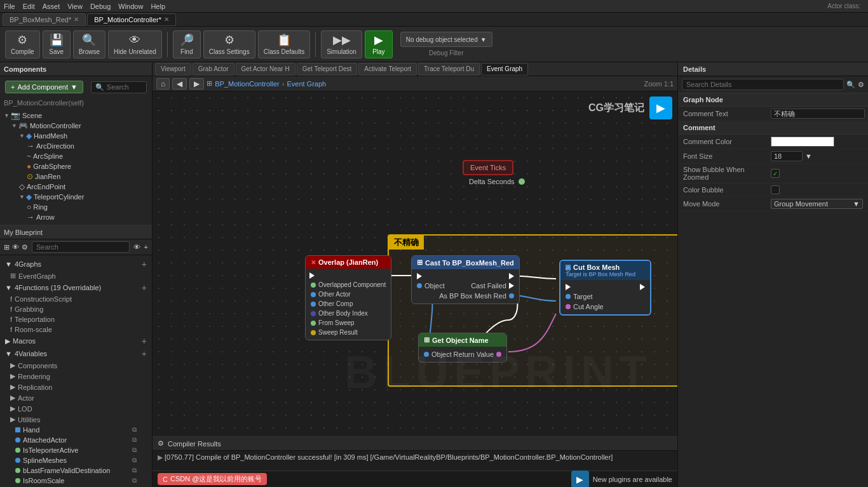 The width and height of the screenshot is (868, 487). Describe the element at coordinates (76, 366) in the screenshot. I see `bp-components: ▶Components` at that location.